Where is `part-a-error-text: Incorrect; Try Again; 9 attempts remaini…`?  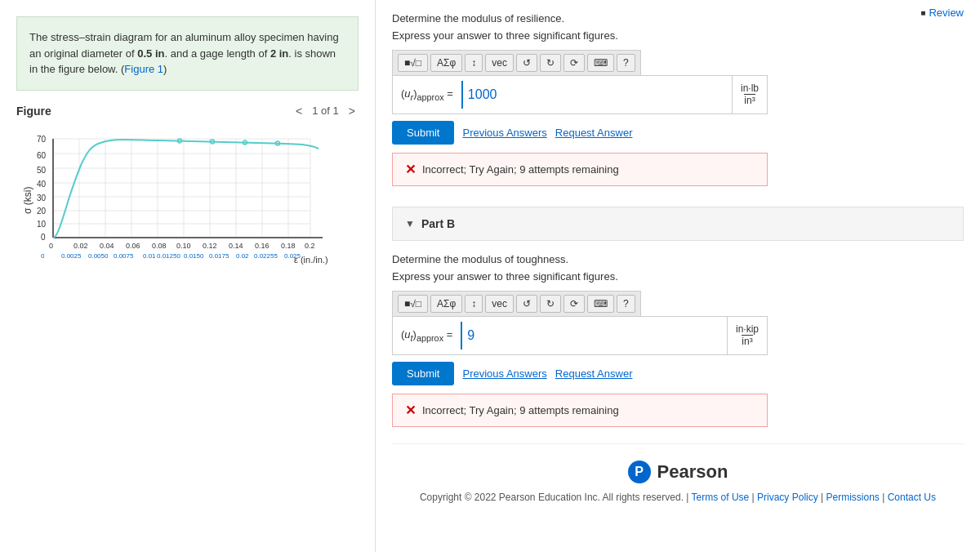
part-a-error-text: Incorrect; Try Again; 9 attempts remaini… is located at coordinates (521, 170).